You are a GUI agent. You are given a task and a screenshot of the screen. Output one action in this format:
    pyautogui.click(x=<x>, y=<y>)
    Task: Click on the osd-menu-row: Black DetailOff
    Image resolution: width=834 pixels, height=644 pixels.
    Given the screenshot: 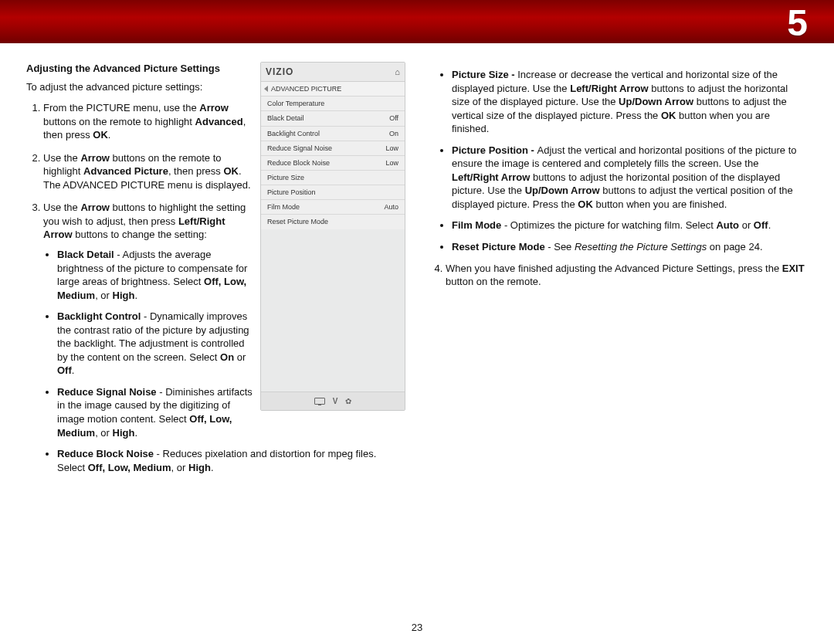 What is the action you would take?
    pyautogui.click(x=333, y=119)
    